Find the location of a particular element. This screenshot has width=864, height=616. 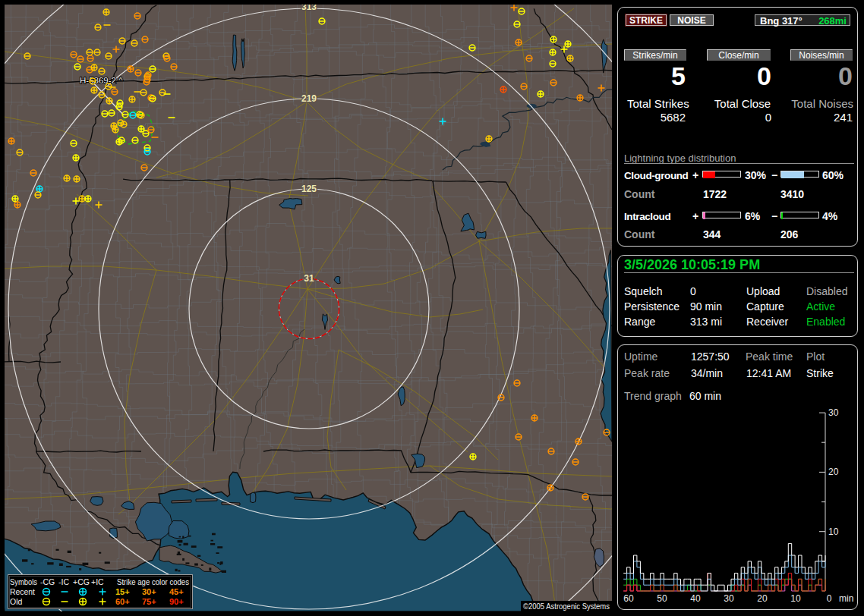

svg-text: 125 is located at coordinates (309, 189).